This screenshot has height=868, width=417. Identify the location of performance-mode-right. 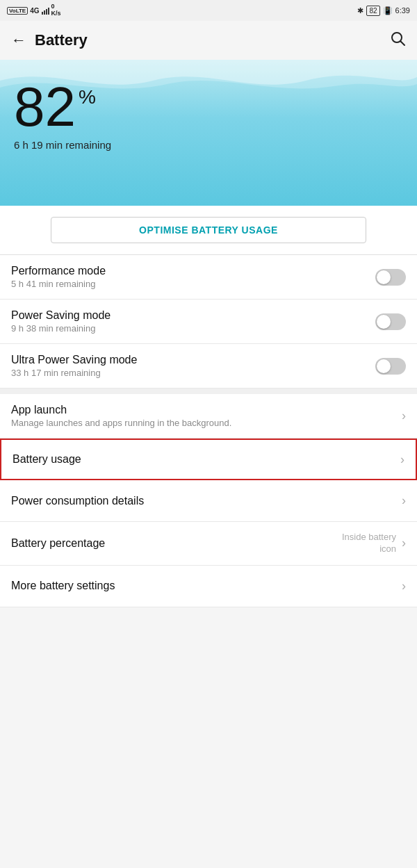
(391, 277).